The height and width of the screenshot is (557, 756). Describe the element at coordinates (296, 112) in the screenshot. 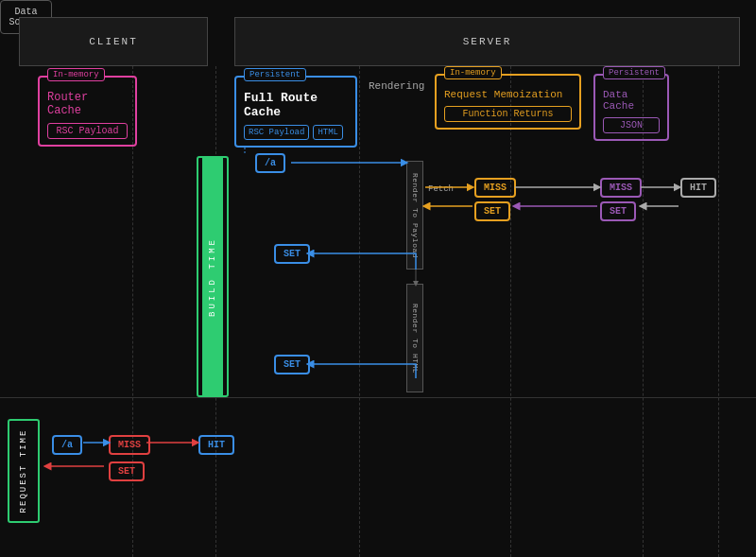

I see `full-route-cache-box: Persistent Full Route Cache RSC Payload …` at that location.